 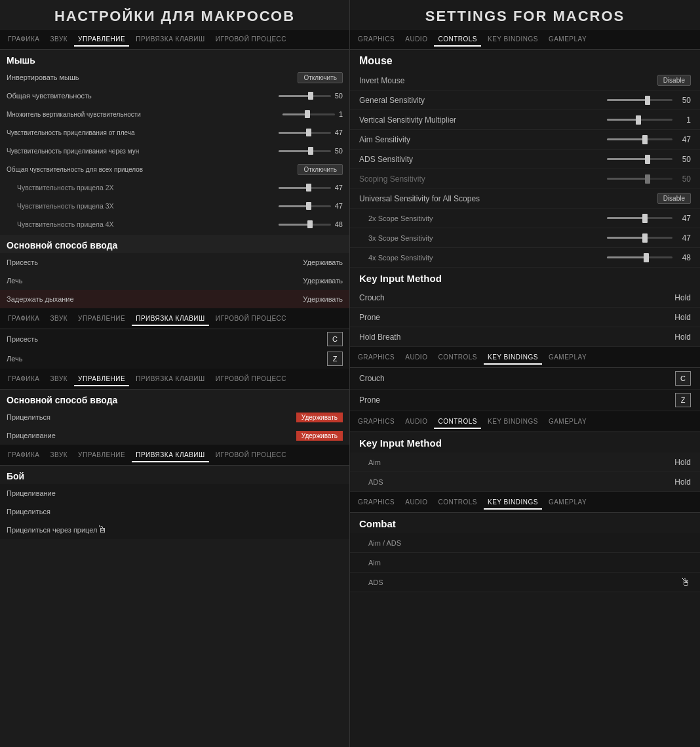 What do you see at coordinates (24, 455) in the screenshot?
I see `bot2-nav-graphics: ГРАФИКА` at bounding box center [24, 455].